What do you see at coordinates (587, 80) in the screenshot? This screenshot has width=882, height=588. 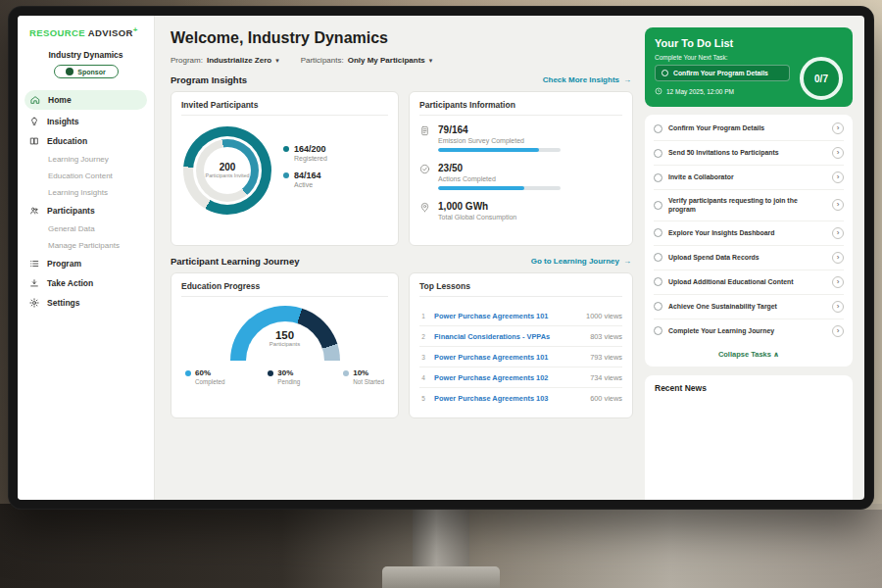 I see `check-more-insights-link: Check More Insights →` at bounding box center [587, 80].